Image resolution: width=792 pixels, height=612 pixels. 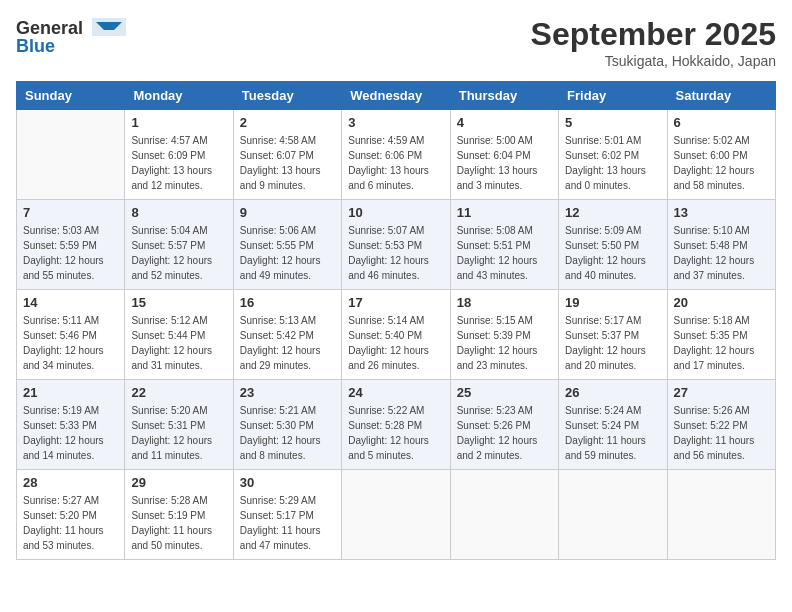 I want to click on svg-text: General, so click(x=50, y=28).